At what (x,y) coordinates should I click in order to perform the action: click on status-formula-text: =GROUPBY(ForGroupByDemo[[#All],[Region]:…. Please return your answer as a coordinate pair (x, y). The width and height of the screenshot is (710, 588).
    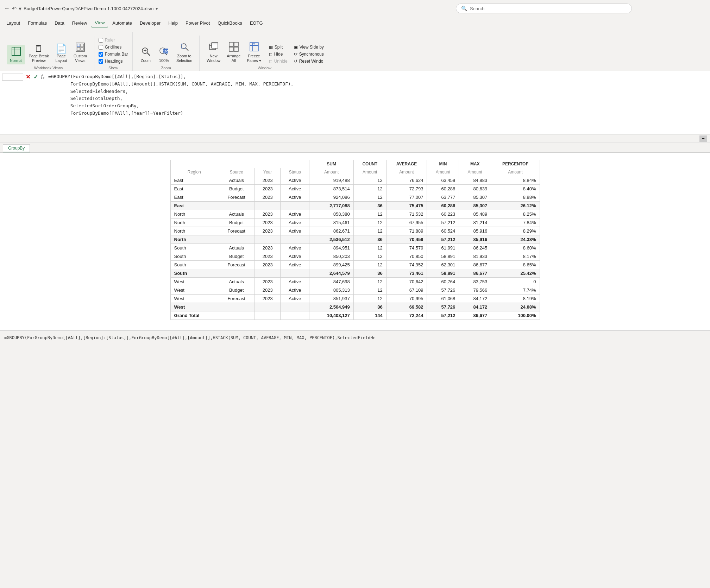
    Looking at the image, I should click on (190, 338).